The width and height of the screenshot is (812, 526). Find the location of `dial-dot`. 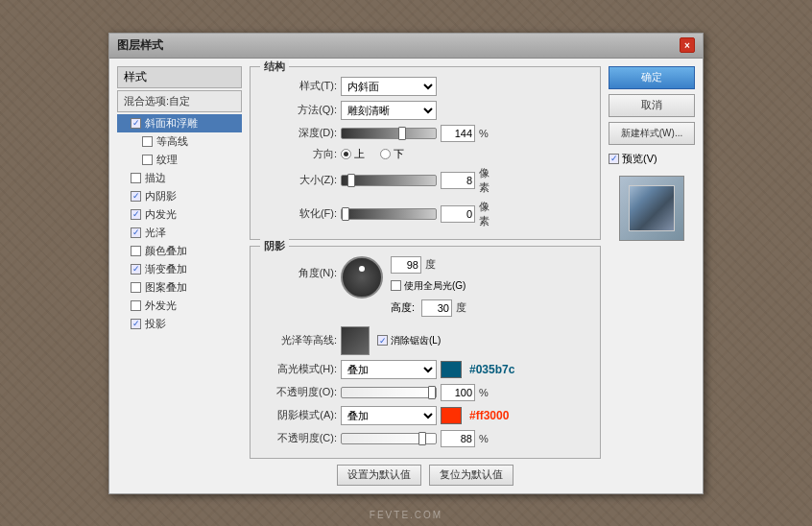

dial-dot is located at coordinates (362, 269).